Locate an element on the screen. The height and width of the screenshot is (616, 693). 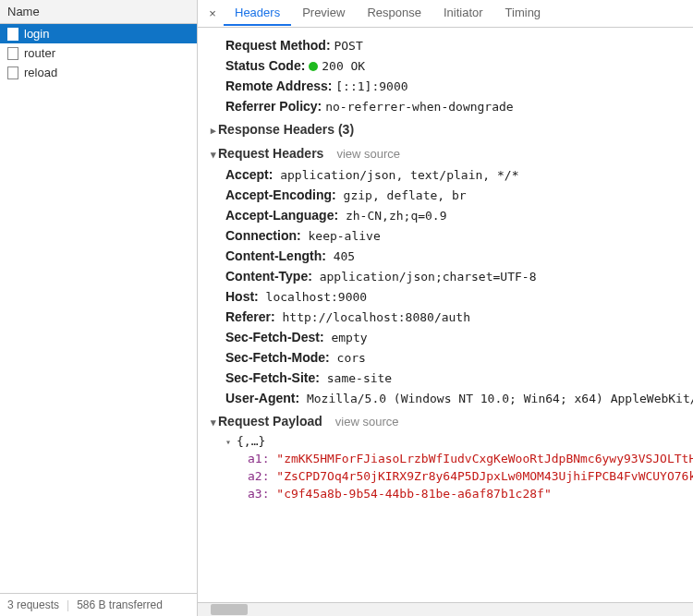
header-value: POST is located at coordinates (347, 46).